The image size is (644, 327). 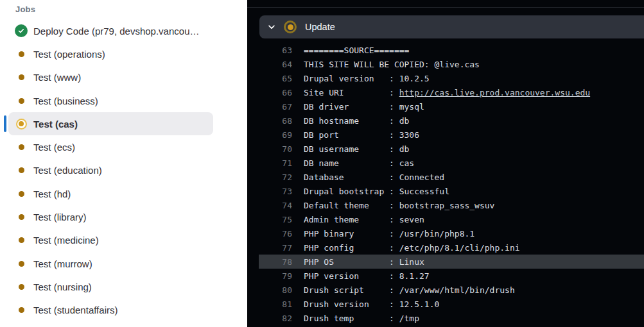 What do you see at coordinates (275, 304) in the screenshot?
I see `log-line-number: 81` at bounding box center [275, 304].